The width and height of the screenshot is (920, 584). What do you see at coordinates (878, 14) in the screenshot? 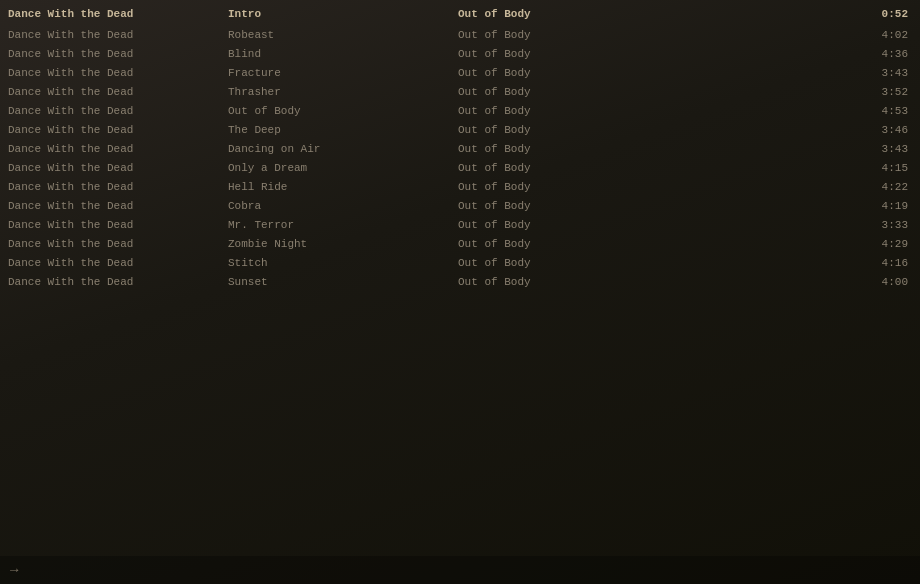
I see `track-duration: 0:52` at bounding box center [878, 14].